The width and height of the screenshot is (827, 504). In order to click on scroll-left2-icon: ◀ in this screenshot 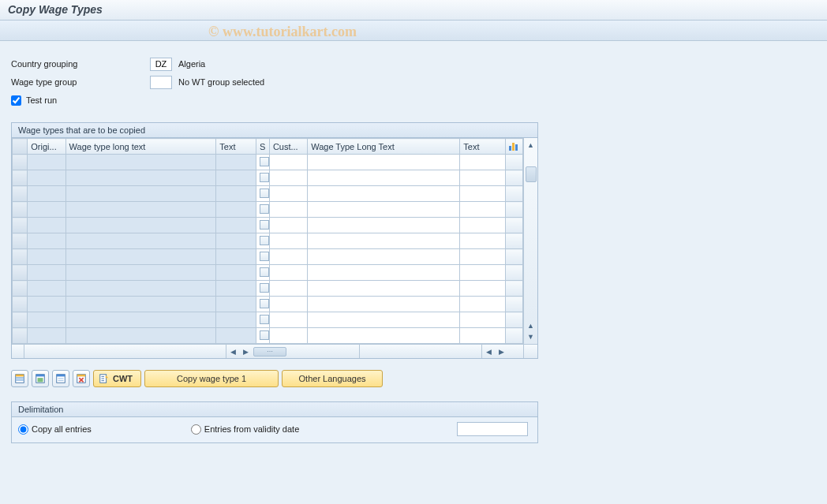, I will do `click(488, 352)`.